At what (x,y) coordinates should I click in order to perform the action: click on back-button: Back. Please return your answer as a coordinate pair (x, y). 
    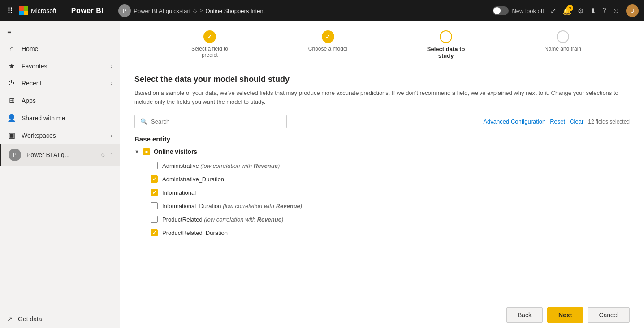
    Looking at the image, I should click on (524, 315).